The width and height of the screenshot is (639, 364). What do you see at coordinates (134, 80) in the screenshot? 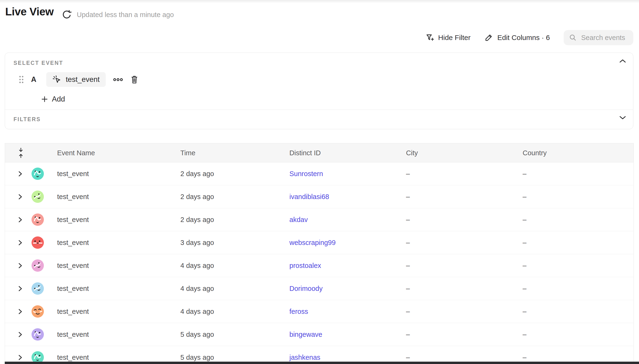
I see `delete-event-button` at bounding box center [134, 80].